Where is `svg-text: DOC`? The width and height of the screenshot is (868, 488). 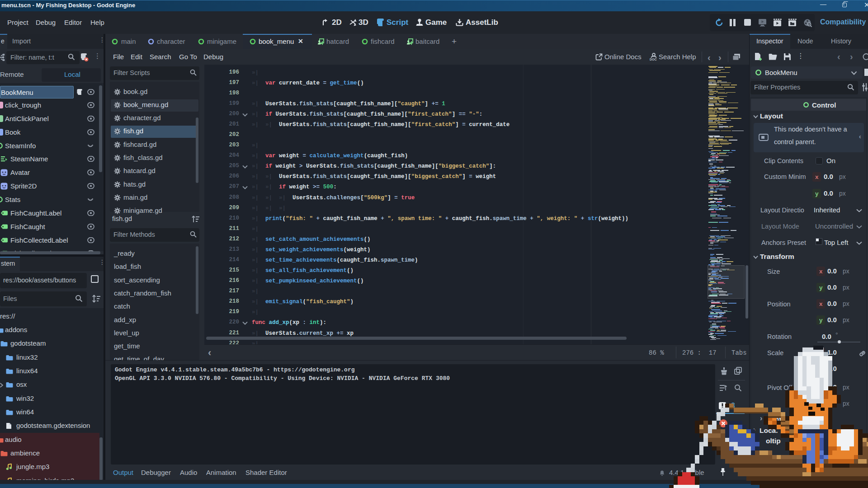
svg-text: DOC is located at coordinates (653, 60).